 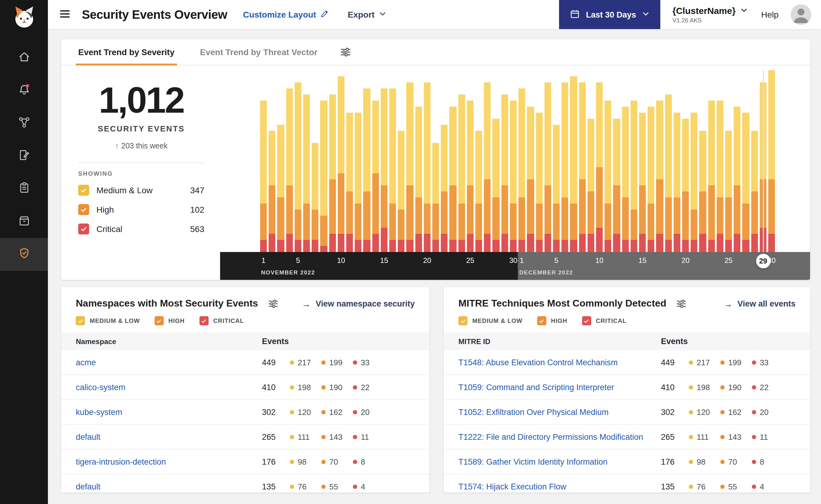 I want to click on menu-toggle-button, so click(x=65, y=15).